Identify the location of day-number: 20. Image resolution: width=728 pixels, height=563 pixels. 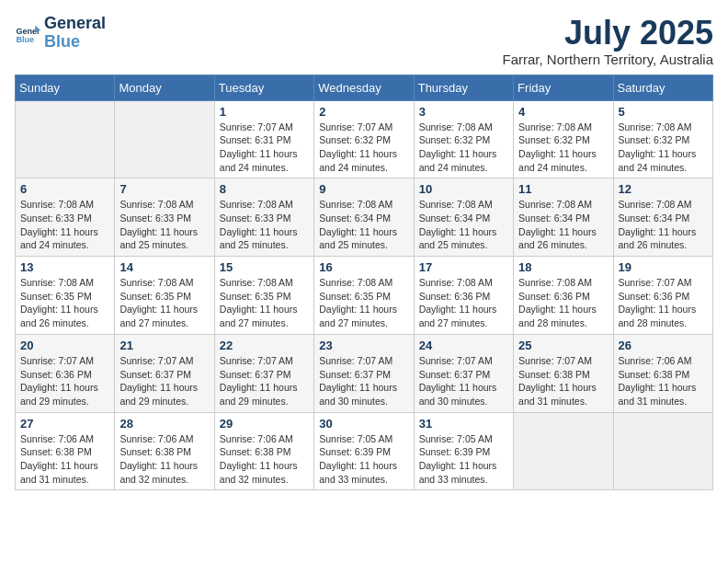
(64, 346).